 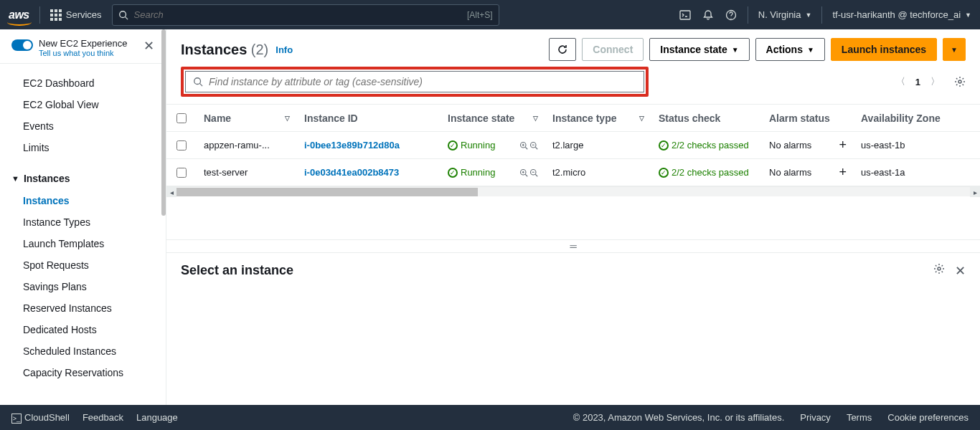 What do you see at coordinates (247, 118) in the screenshot?
I see `col-name: Name▽` at bounding box center [247, 118].